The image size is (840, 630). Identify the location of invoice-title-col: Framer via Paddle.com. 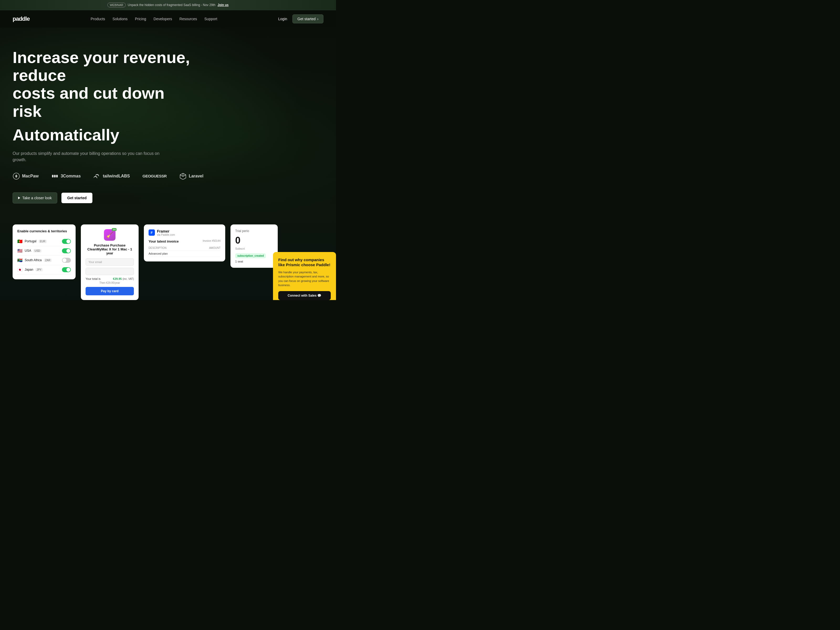
(166, 232).